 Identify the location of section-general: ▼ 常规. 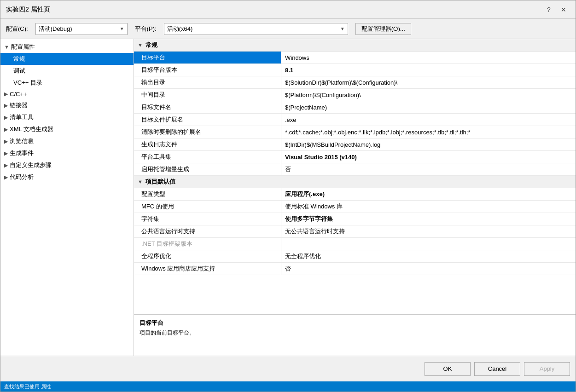
(355, 45).